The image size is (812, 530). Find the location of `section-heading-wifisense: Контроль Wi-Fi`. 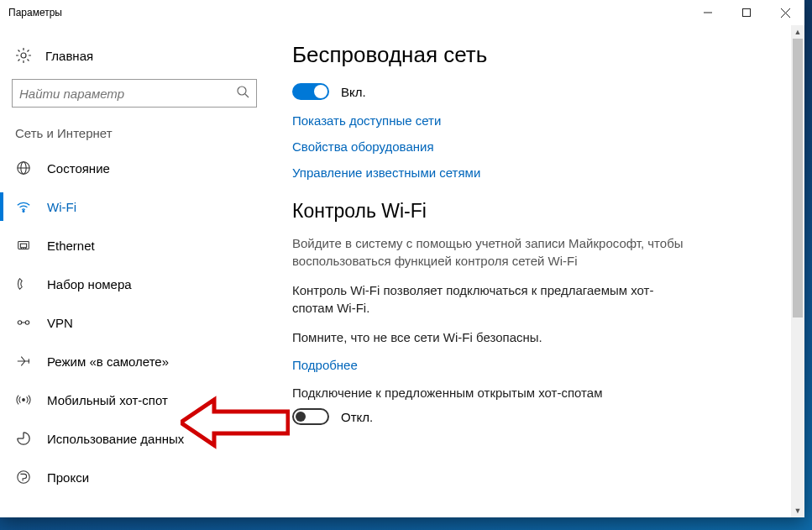

section-heading-wifisense: Контроль Wi-Fi is located at coordinates (537, 212).